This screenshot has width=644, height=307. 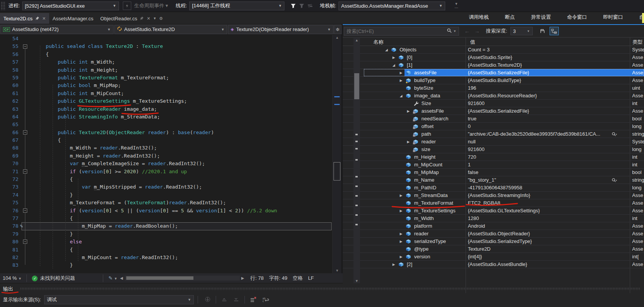 I want to click on watch-row: m_MipMapfalsebool, so click(x=494, y=172).